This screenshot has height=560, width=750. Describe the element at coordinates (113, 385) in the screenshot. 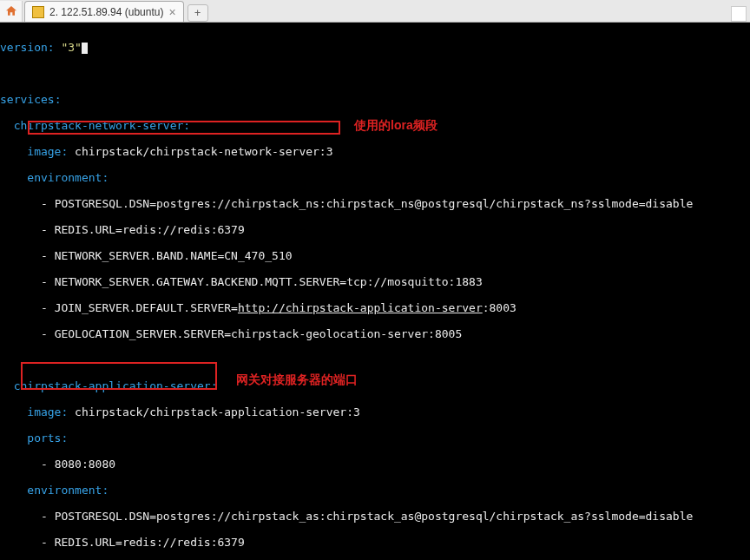

I see `service-name: chirpstack-application-server` at that location.